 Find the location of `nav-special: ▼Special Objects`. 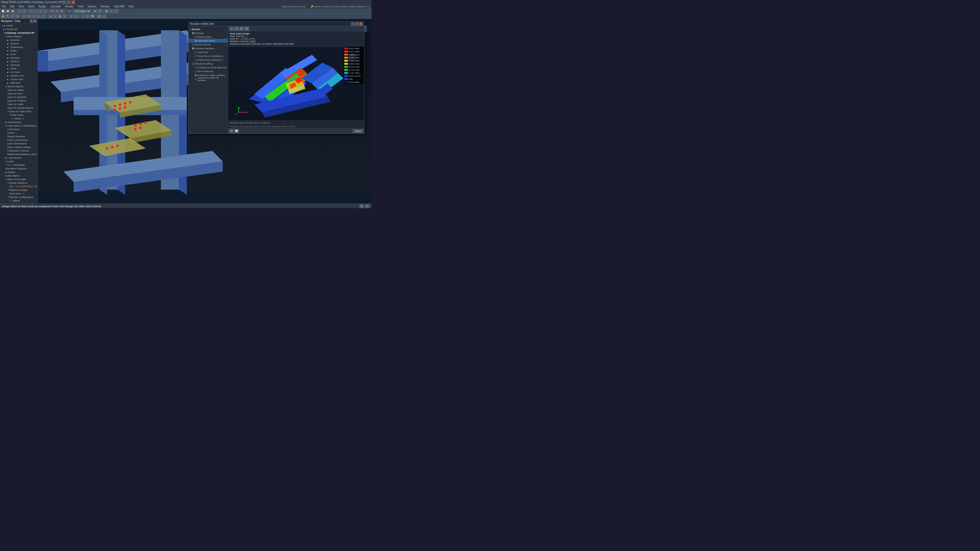

nav-special: ▼Special Objects is located at coordinates (19, 87).